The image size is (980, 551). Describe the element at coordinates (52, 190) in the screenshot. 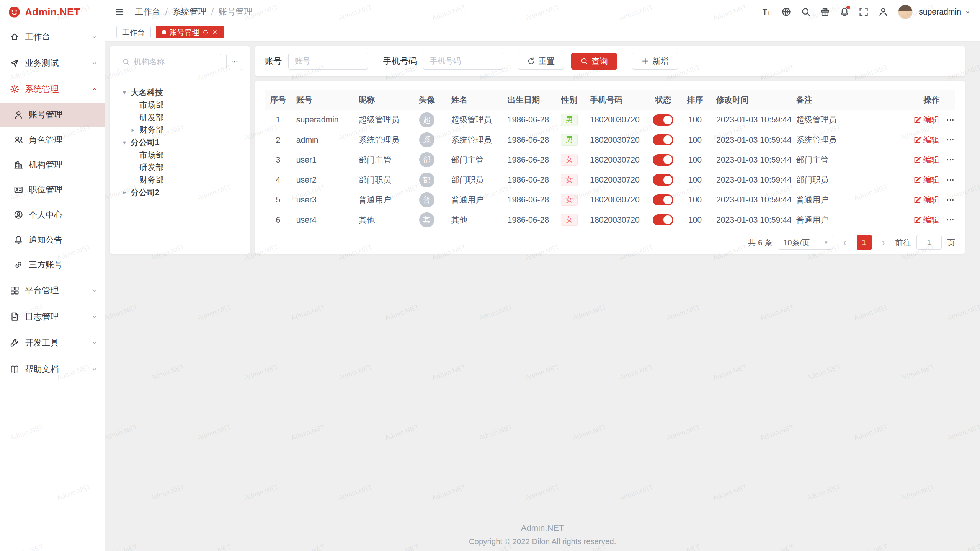

I see `sidebar-item-position-management: 职位管理` at that location.